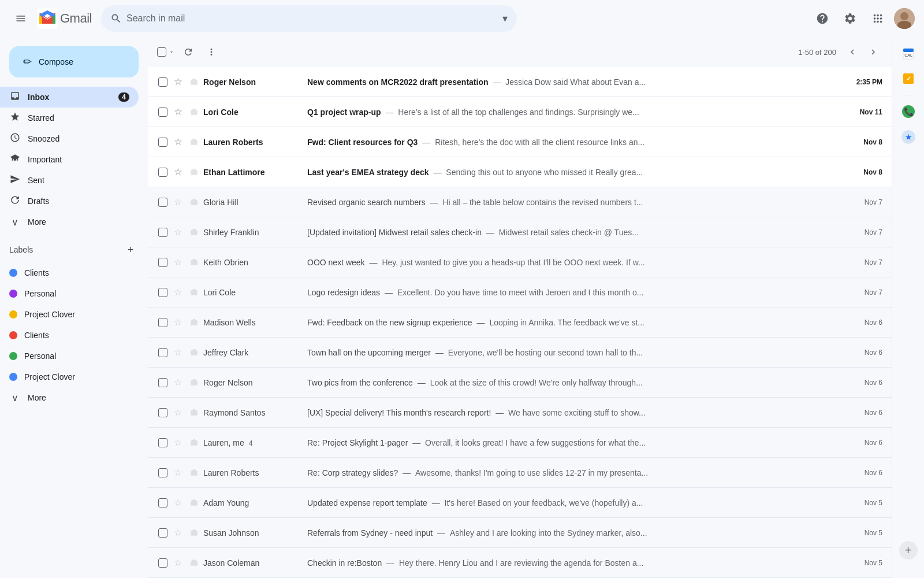 The height and width of the screenshot is (578, 924). Describe the element at coordinates (69, 97) in the screenshot. I see `sidebar-item-inbox: Inbox 4` at that location.